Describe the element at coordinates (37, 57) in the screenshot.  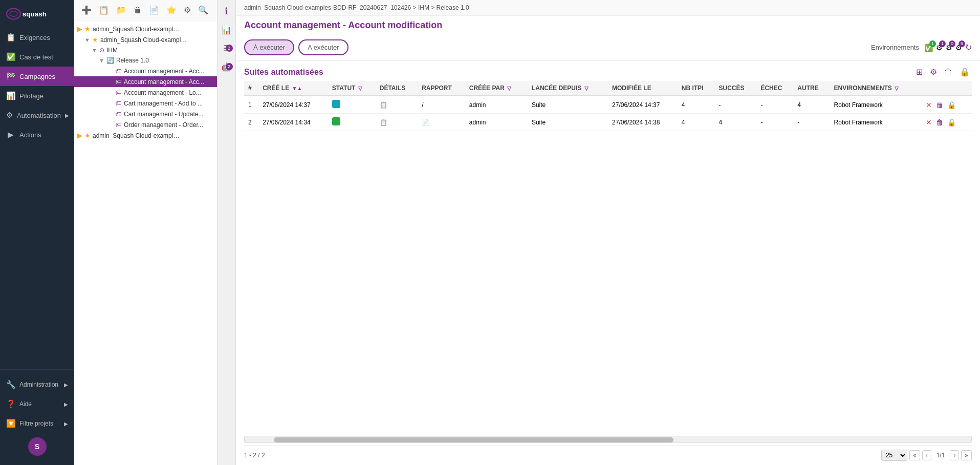
I see `sidebar-item-cas-de-test: ✅ Cas de test` at that location.